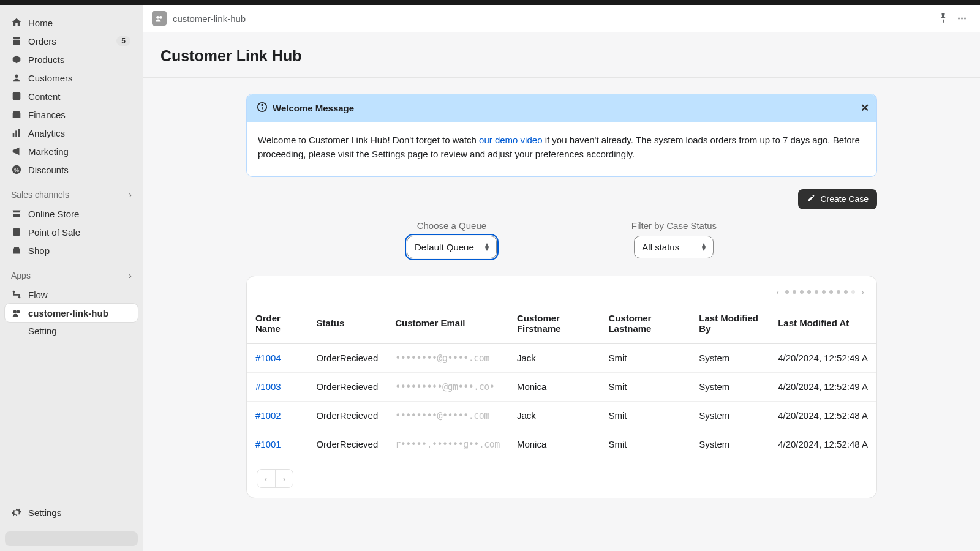  I want to click on nav-label: Analytics, so click(47, 133).